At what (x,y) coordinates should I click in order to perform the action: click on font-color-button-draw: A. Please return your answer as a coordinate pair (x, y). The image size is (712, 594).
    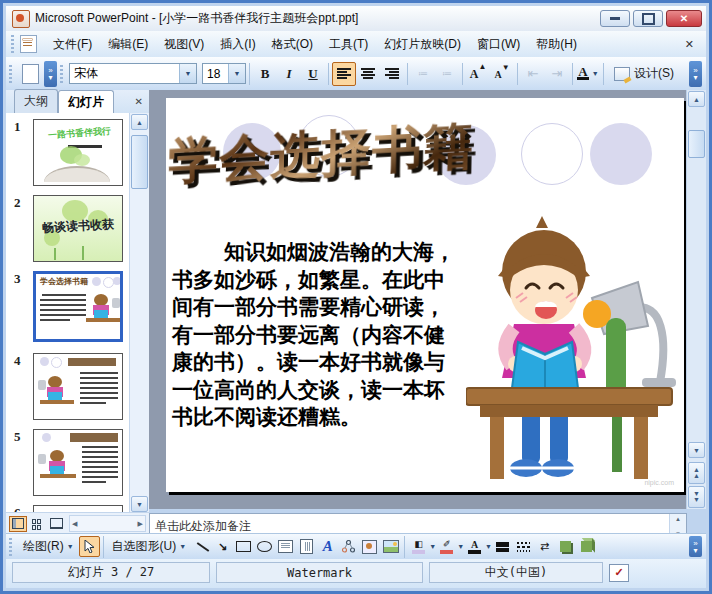
    Looking at the image, I should click on (474, 546).